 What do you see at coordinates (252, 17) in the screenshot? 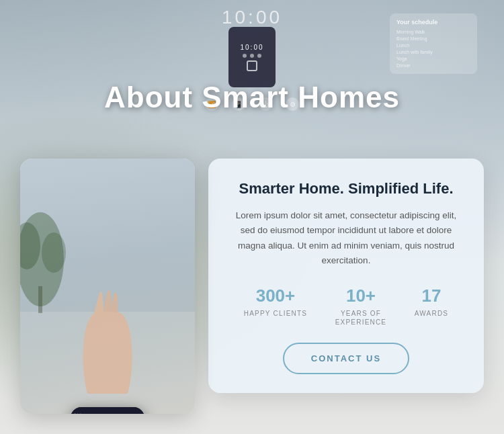
I see `clock-display: 10:00` at bounding box center [252, 17].